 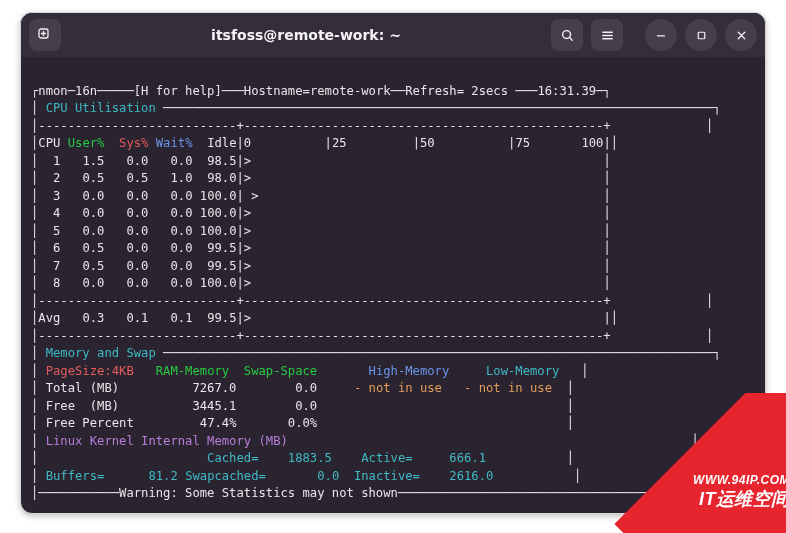 I want to click on mem-buffers: │ Buffers= 81.2 Swapcached= 0.0 Inactive…, so click(x=306, y=476).